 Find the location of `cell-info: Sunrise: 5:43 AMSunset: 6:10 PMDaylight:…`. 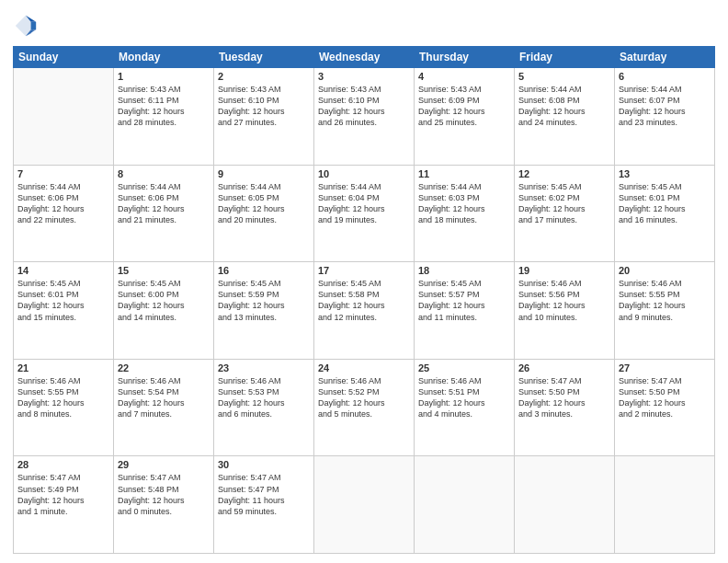

cell-info: Sunrise: 5:43 AMSunset: 6:10 PMDaylight:… is located at coordinates (264, 107).